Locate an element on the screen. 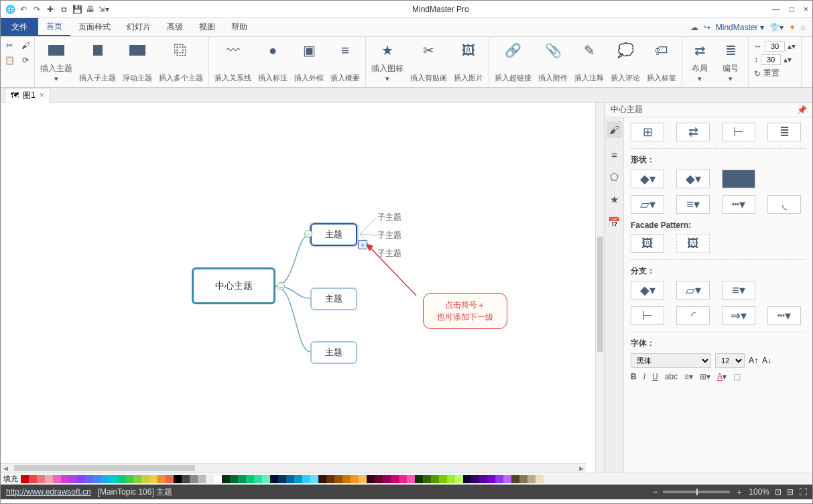 This screenshot has width=813, height=504. file-menu: 文件 is located at coordinates (19, 27).